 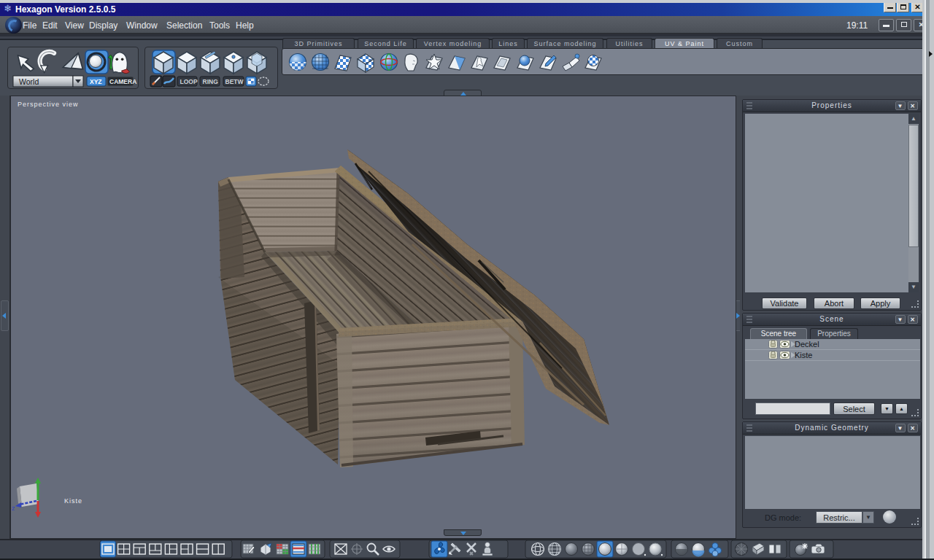 What do you see at coordinates (211, 82) in the screenshot?
I see `svg-text: RING` at bounding box center [211, 82].